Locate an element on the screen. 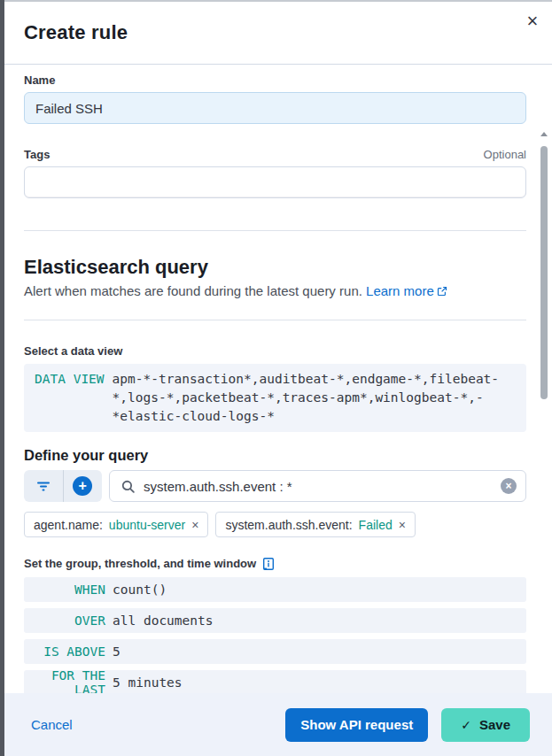  data-view-keyword: DATA VIEW is located at coordinates (69, 398).